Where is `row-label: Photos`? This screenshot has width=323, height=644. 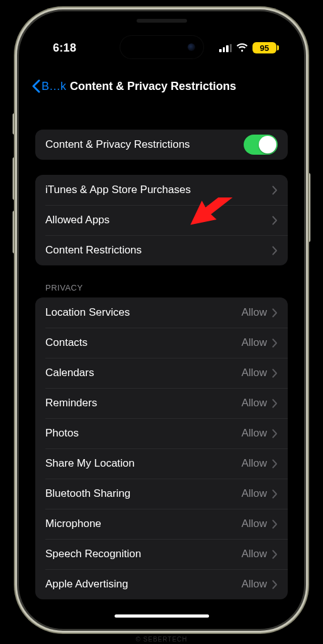
row-label: Photos is located at coordinates (144, 433).